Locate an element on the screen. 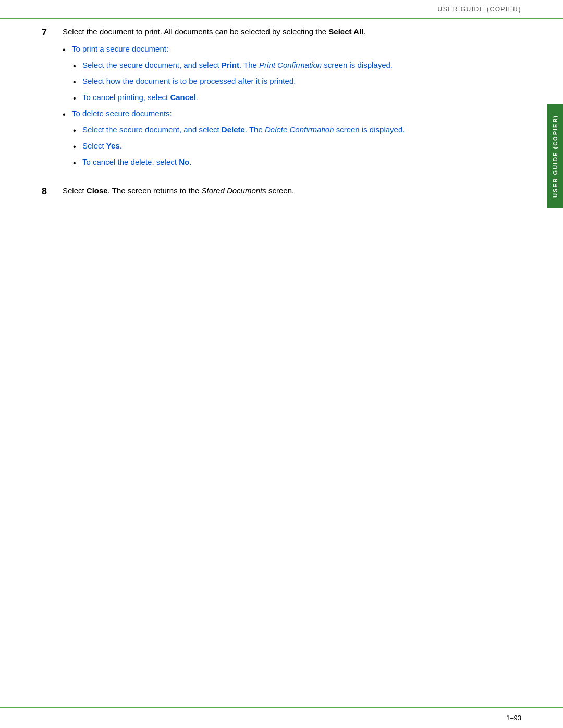 The height and width of the screenshot is (728, 563). step-8-intro: Select Close. The screen returns to the … is located at coordinates (297, 191).